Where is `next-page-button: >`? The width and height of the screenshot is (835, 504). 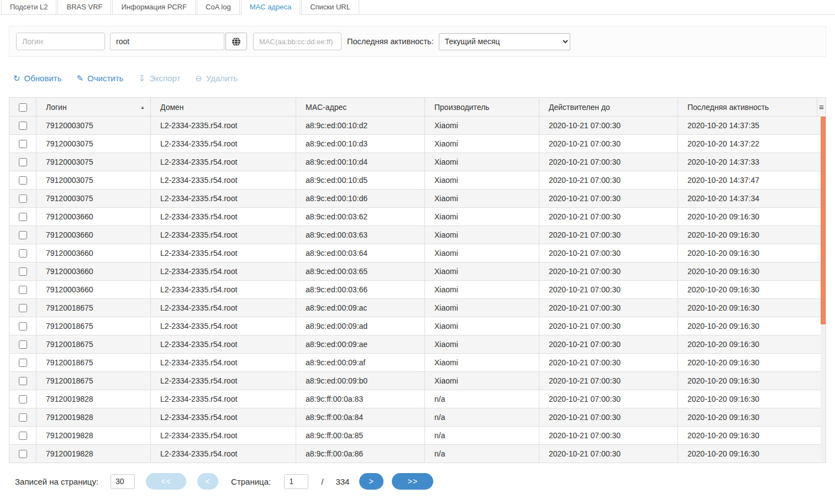 next-page-button: > is located at coordinates (371, 481).